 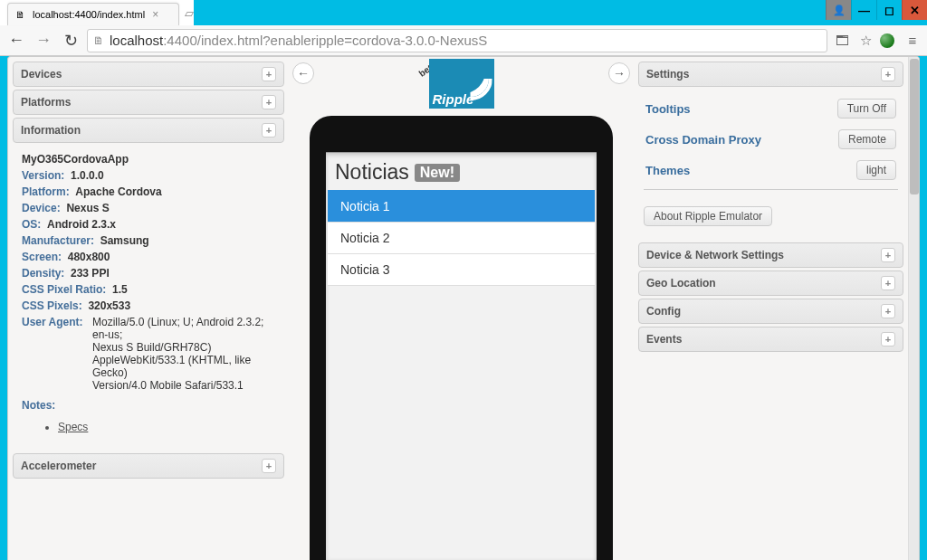 What do you see at coordinates (99, 41) in the screenshot?
I see `page-icon: 🗎` at bounding box center [99, 41].